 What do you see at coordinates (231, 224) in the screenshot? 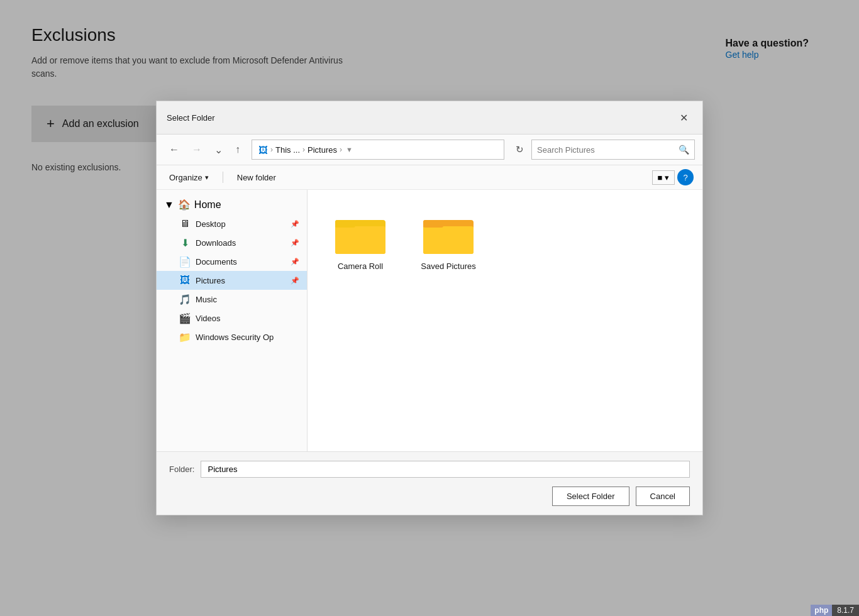
I see `sidebar-item-desktop: 🖥 Desktop 📌` at bounding box center [231, 224].